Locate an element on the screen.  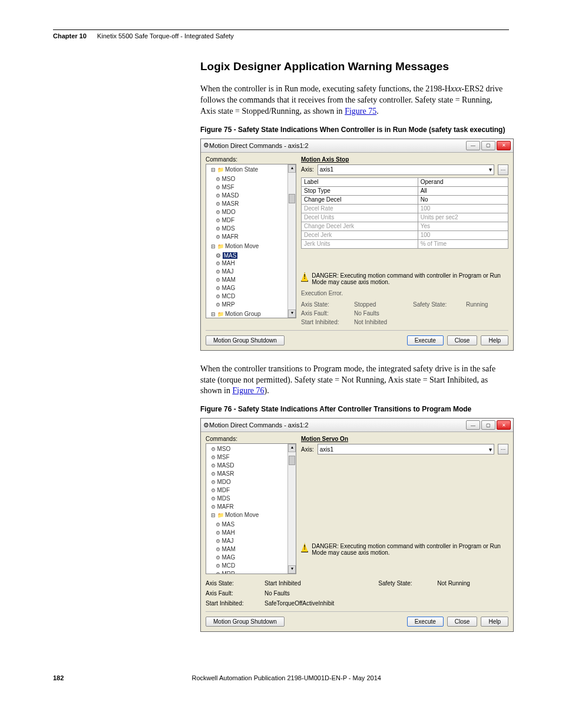
tree-folder-motion-state: Motion State MSO MSF MASD MASR MDO MDF M… is located at coordinates (252, 204).